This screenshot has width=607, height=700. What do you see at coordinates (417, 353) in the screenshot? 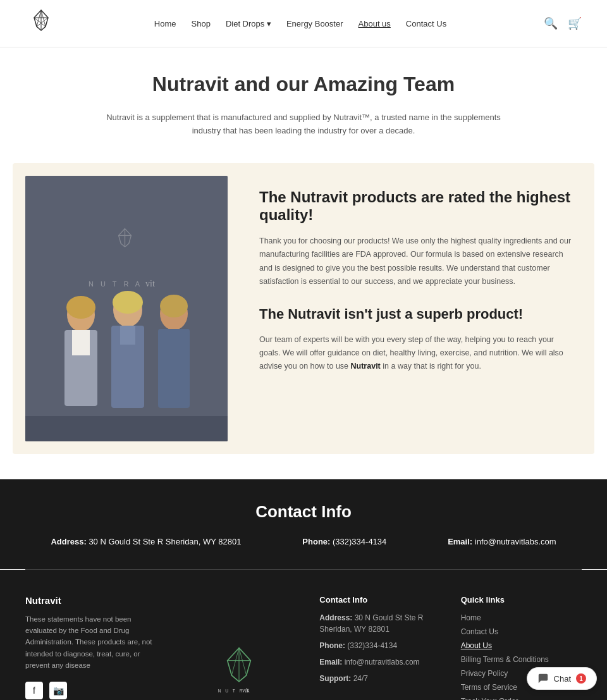
I see `product-description: Our team of experts will be with you eve…` at bounding box center [417, 353].